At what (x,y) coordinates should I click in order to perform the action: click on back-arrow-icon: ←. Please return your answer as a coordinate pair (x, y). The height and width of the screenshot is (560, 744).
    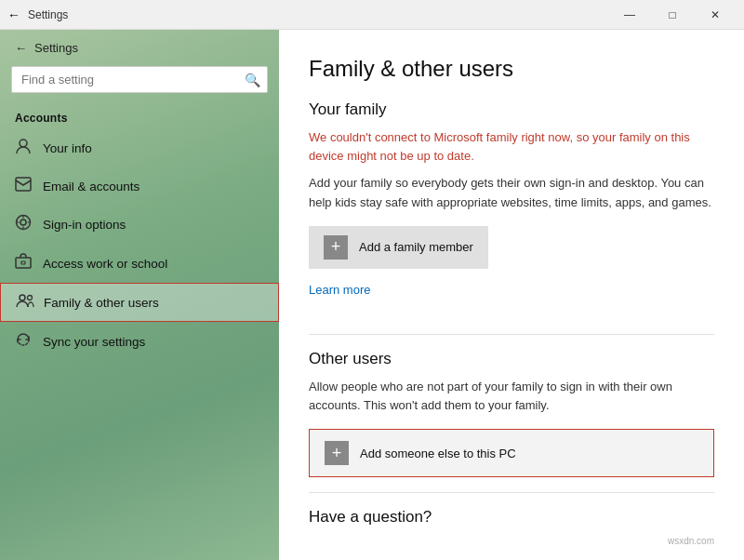
    Looking at the image, I should click on (20, 48).